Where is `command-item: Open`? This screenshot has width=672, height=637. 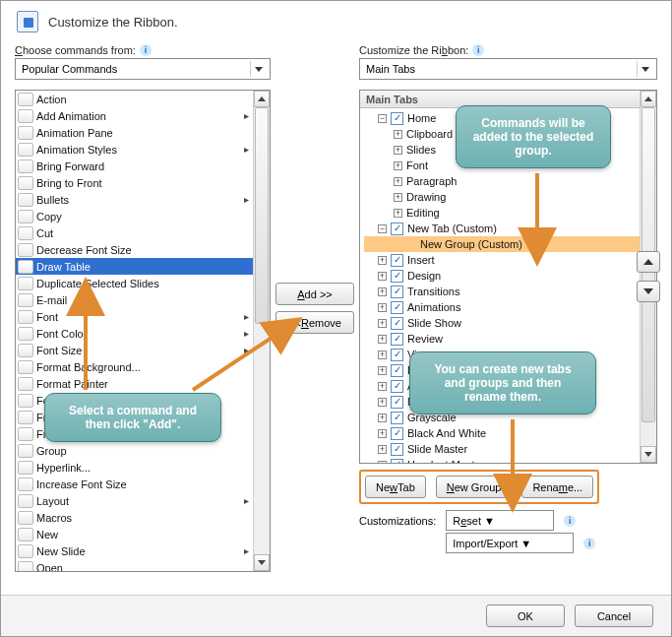
command-item: Open is located at coordinates (134, 565).